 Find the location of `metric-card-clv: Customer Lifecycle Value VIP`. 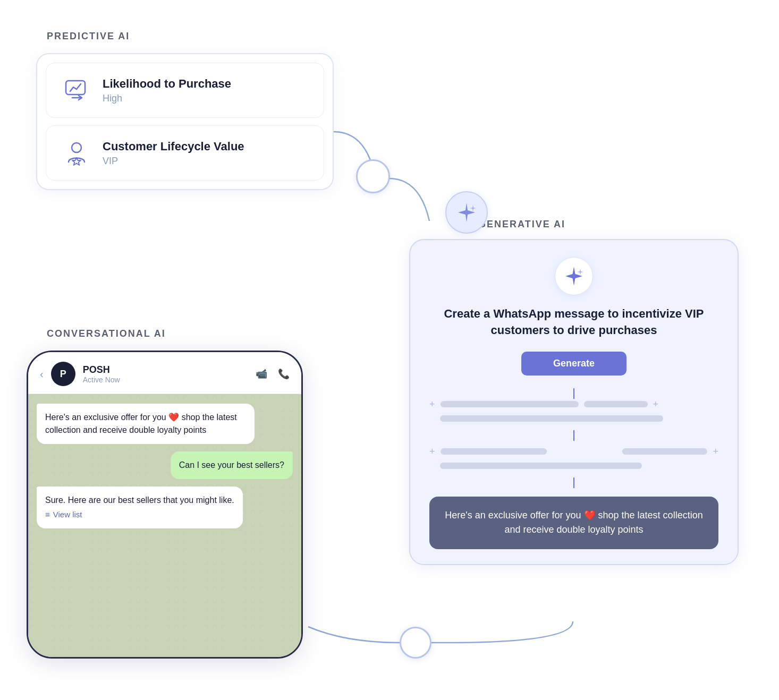

metric-card-clv: Customer Lifecycle Value VIP is located at coordinates (185, 153).